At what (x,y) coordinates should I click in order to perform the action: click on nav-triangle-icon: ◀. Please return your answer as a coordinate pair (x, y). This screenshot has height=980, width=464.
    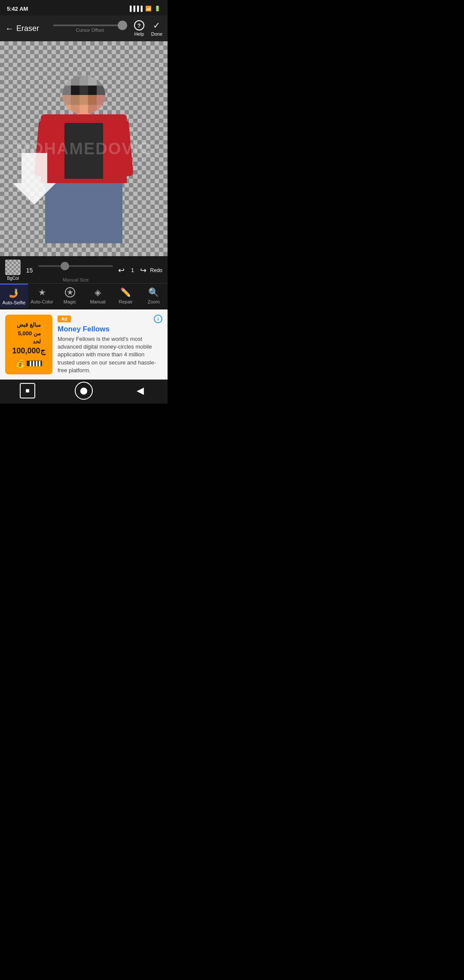
    Looking at the image, I should click on (140, 391).